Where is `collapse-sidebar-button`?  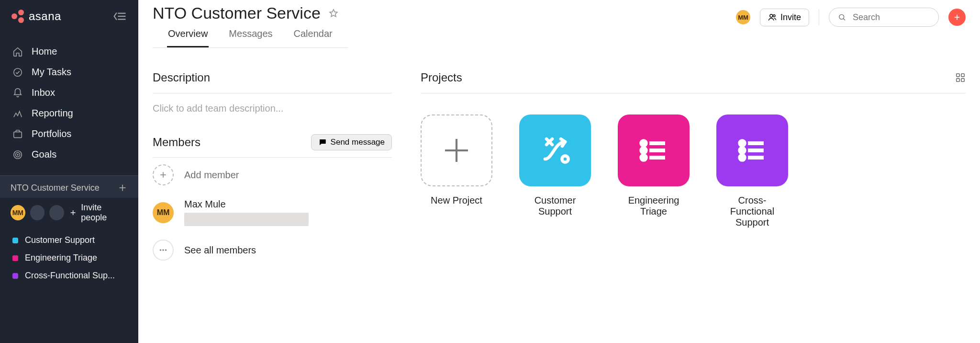
collapse-sidebar-button is located at coordinates (120, 16).